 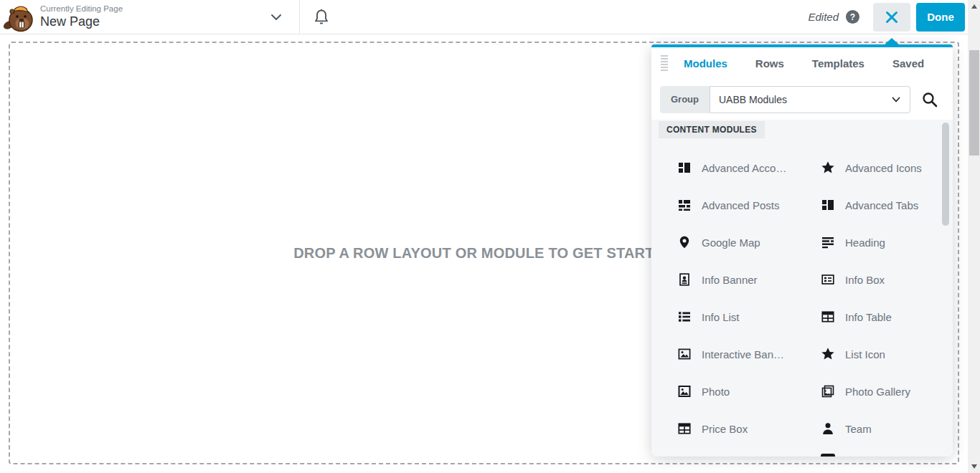 I want to click on editing-label: Currently Editing Page, so click(x=82, y=9).